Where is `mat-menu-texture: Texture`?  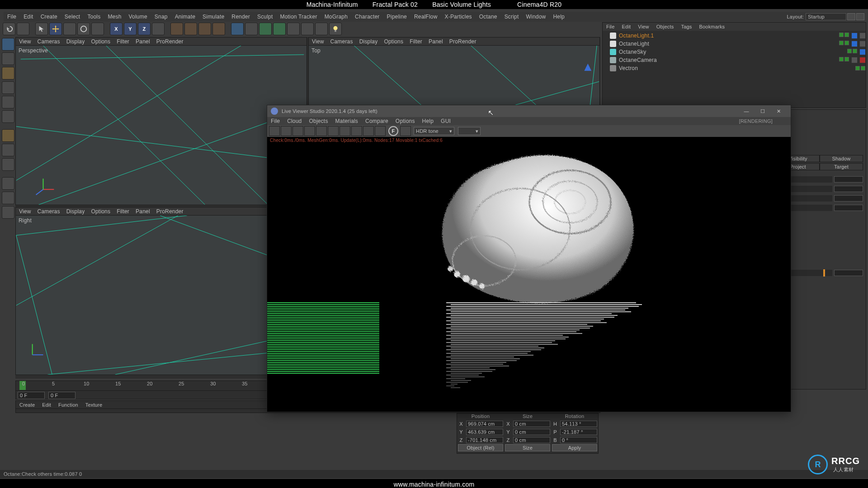 mat-menu-texture: Texture is located at coordinates (94, 405).